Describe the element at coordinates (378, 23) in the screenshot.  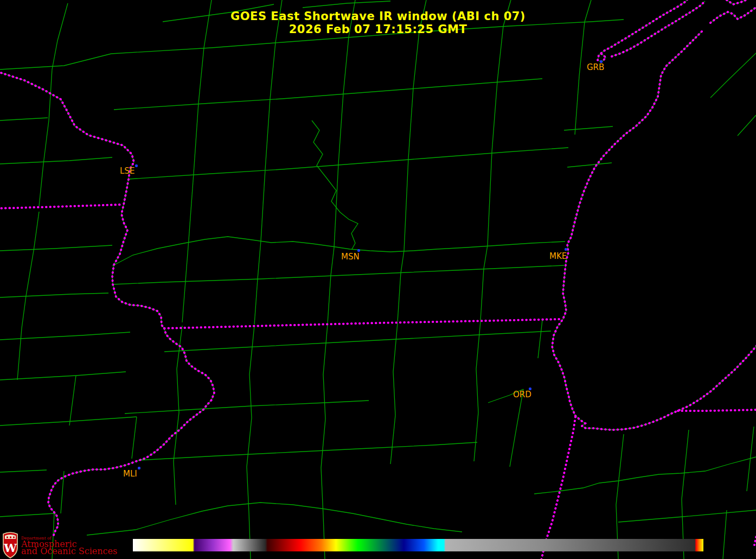
I see `image-title: GOES East Shortwave IR window (ABI ch 07…` at that location.